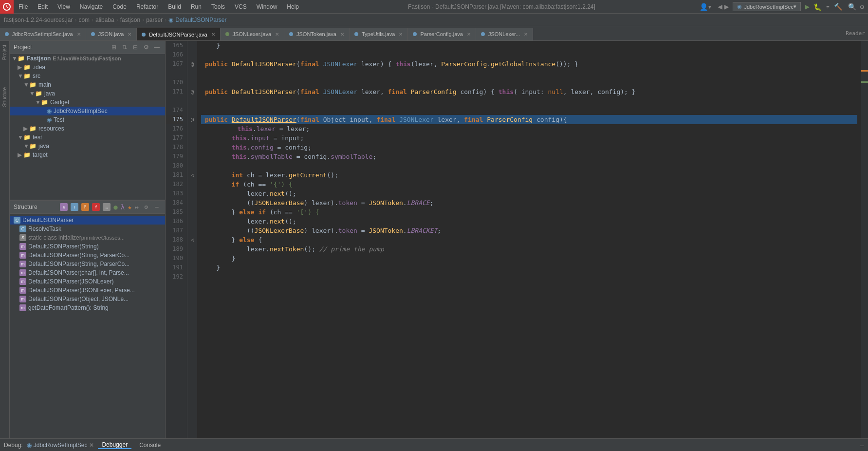 The height and width of the screenshot is (451, 868). Describe the element at coordinates (114, 47) in the screenshot. I see `project-layout-icon: ⊞` at that location.